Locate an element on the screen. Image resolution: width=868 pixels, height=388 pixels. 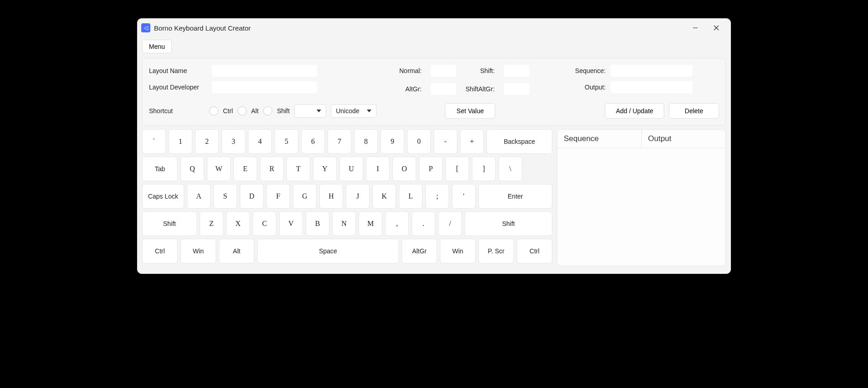
key-Q: Q is located at coordinates (192, 169).